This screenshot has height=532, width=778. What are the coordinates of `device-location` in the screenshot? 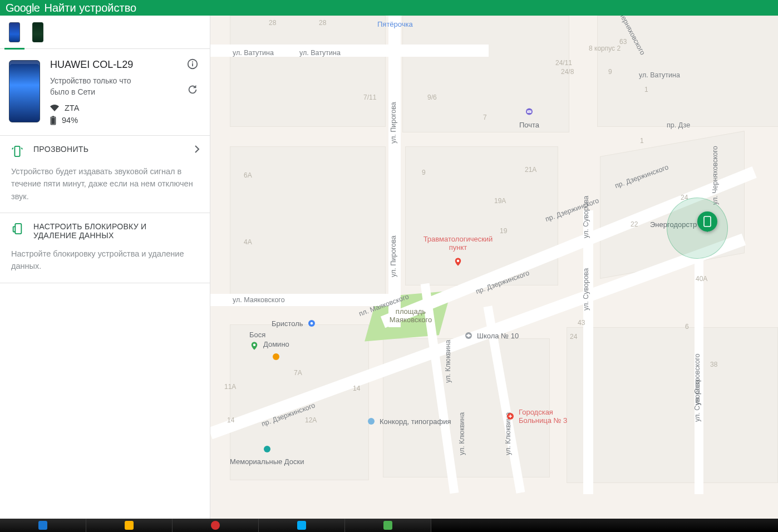 It's located at (707, 221).